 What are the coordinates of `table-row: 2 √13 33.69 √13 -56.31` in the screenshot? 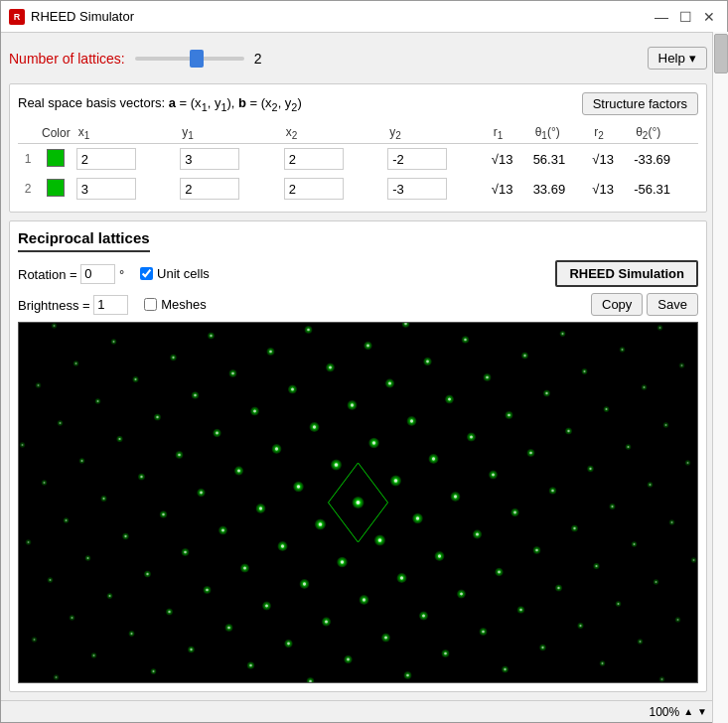 It's located at (358, 189).